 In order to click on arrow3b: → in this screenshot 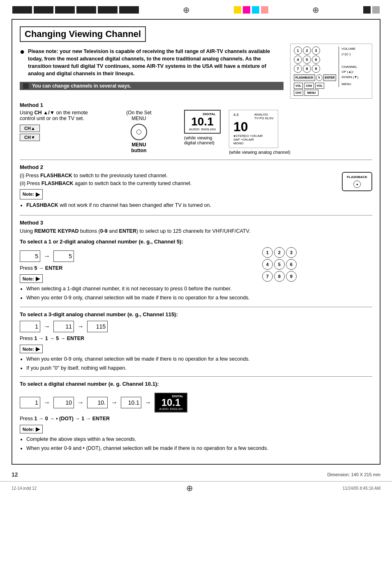, I will do `click(81, 403)`.